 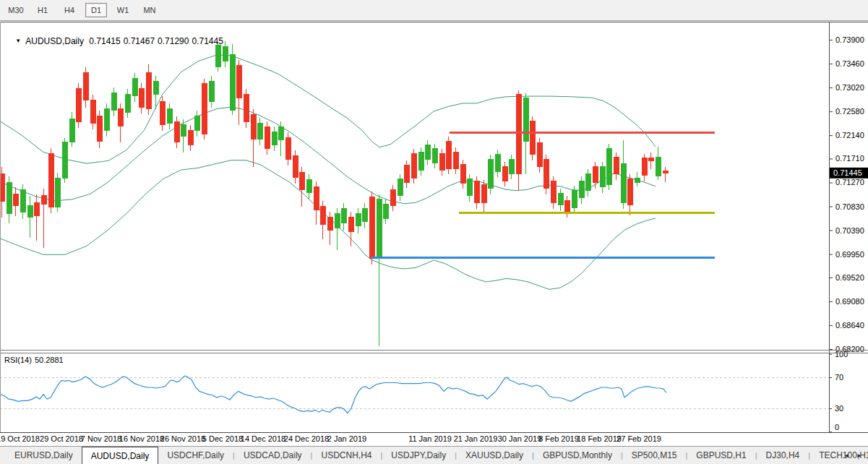 I want to click on svg-text: 70, so click(x=839, y=377).